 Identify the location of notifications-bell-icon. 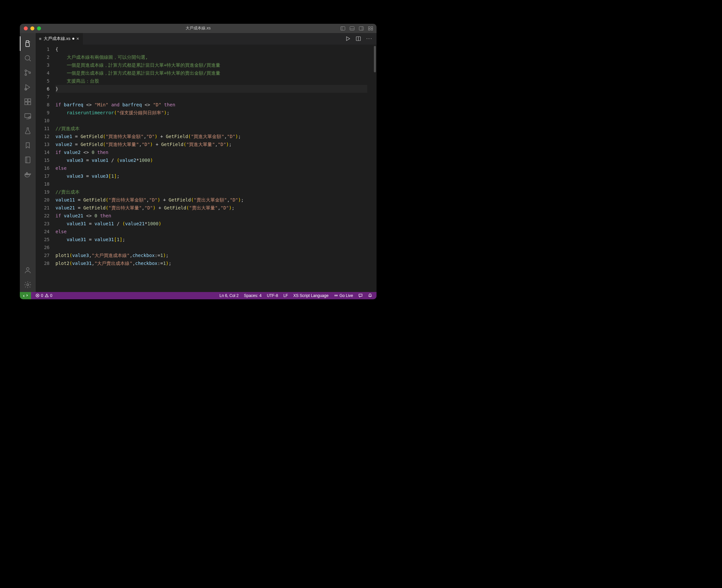
(370, 295).